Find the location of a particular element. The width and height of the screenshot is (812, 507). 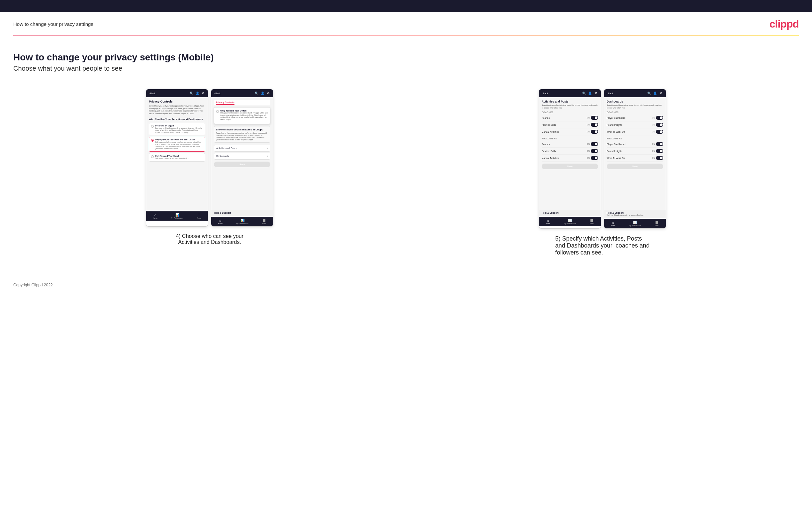

menu-icon-2: ☰ is located at coordinates (264, 221).